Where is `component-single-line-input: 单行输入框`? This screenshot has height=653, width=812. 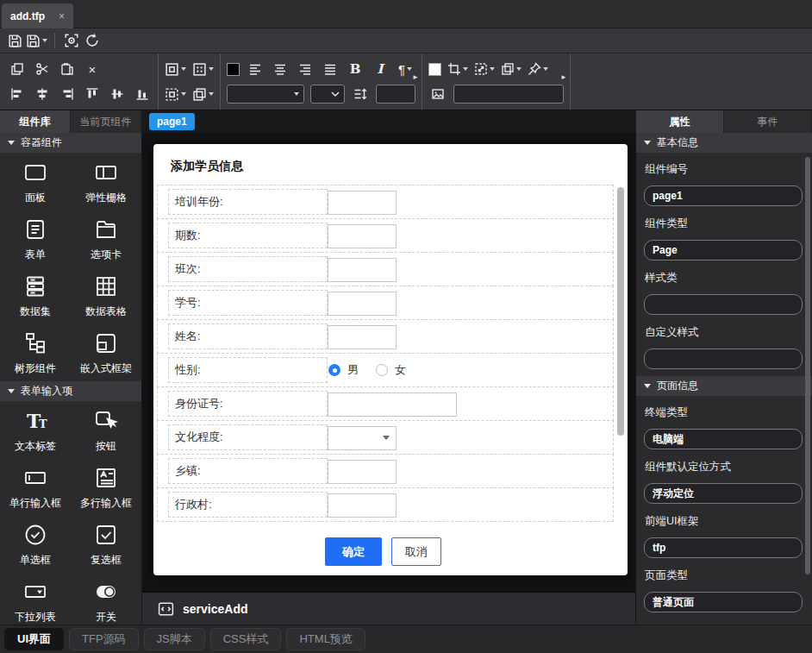
component-single-line-input: 单行输入框 is located at coordinates (35, 487).